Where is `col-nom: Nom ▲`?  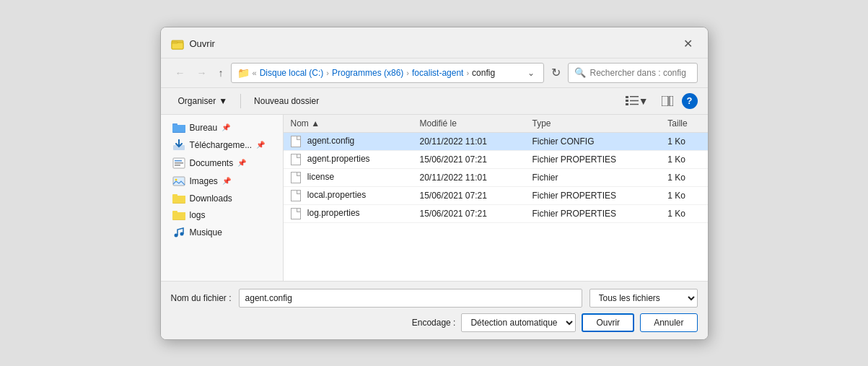 col-nom: Nom ▲ is located at coordinates (348, 124).